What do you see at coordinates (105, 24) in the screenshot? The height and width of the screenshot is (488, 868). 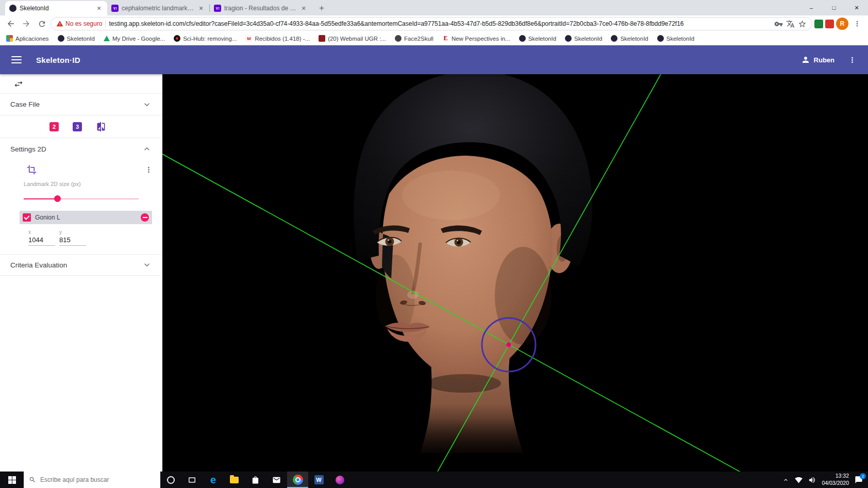 I see `chip-separator` at bounding box center [105, 24].